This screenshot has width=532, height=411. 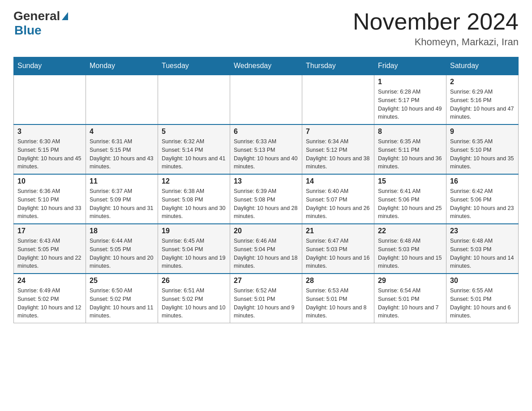 What do you see at coordinates (50, 281) in the screenshot?
I see `day-number: 24` at bounding box center [50, 281].